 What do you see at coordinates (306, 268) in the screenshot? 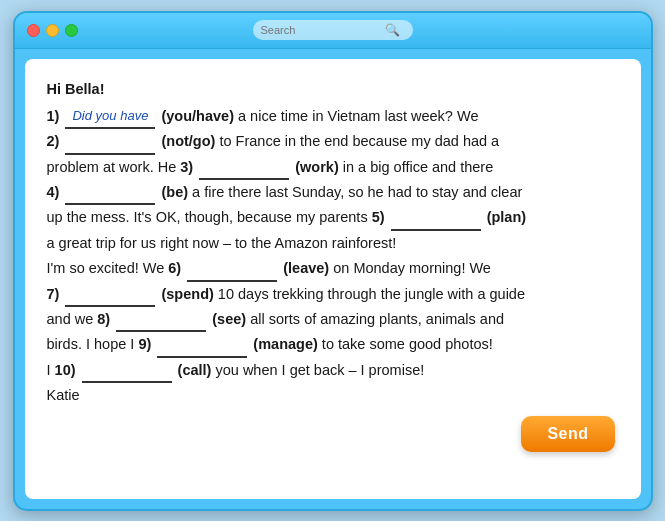
I see `hint-6: (leave)` at bounding box center [306, 268].